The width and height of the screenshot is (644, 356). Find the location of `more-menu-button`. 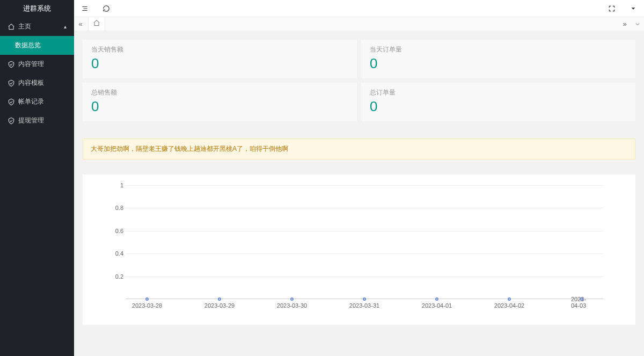

more-menu-button is located at coordinates (633, 9).